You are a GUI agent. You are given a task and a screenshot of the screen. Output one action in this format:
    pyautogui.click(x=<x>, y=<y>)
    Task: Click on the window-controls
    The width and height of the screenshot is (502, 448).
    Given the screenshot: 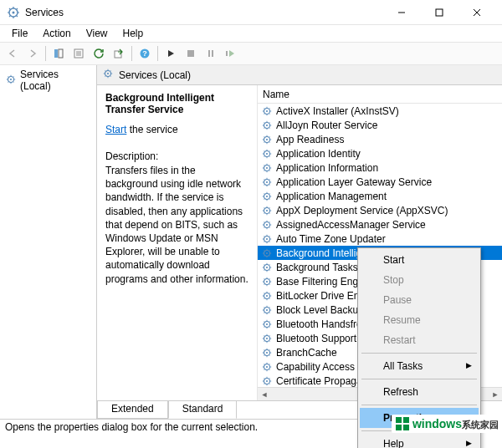 What is the action you would take?
    pyautogui.click(x=438, y=13)
    